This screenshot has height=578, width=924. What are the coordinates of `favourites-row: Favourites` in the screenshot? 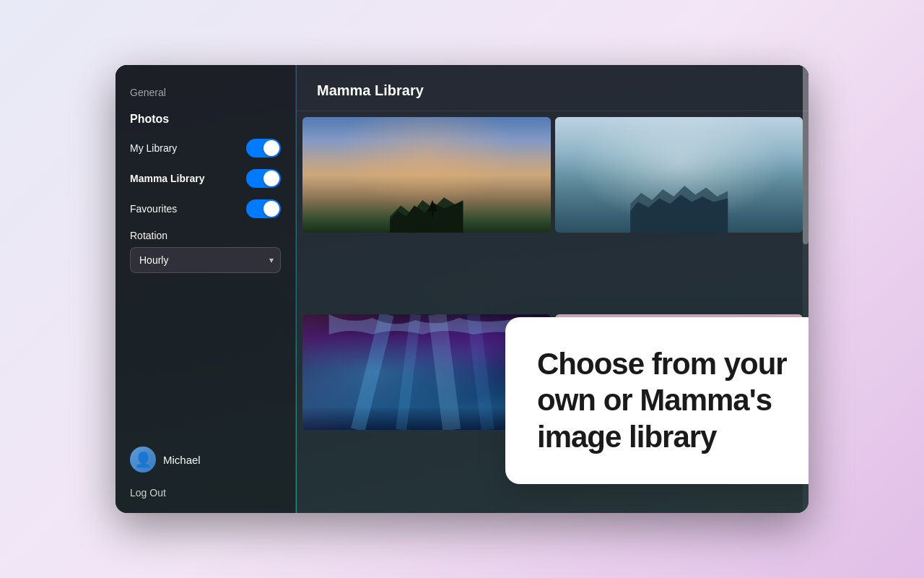 It's located at (205, 209).